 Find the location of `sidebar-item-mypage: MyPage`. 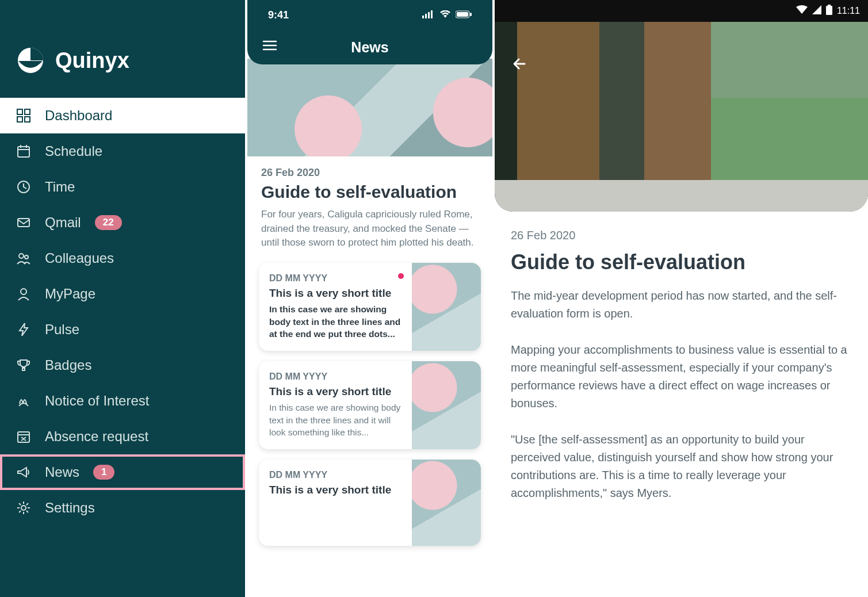

sidebar-item-mypage: MyPage is located at coordinates (123, 294).